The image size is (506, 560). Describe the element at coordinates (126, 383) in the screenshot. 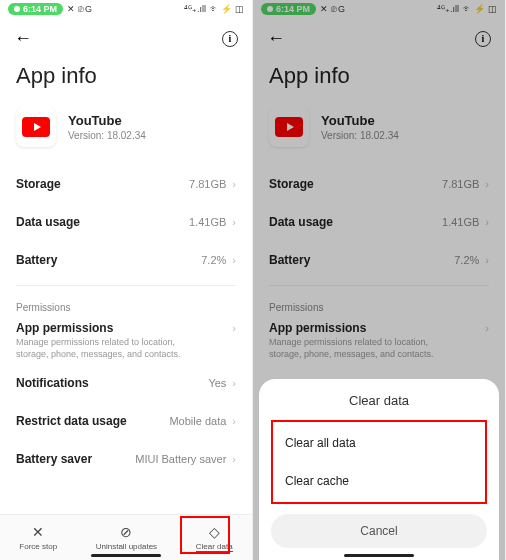

I see `row-notifications: Notifications Yes ›` at that location.